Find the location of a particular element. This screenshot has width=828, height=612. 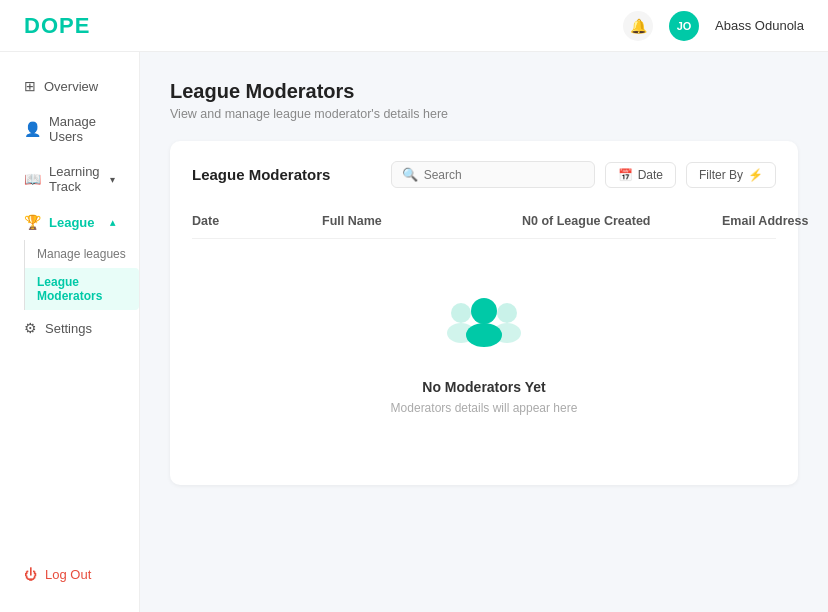

logout-label: Log Out is located at coordinates (68, 574).